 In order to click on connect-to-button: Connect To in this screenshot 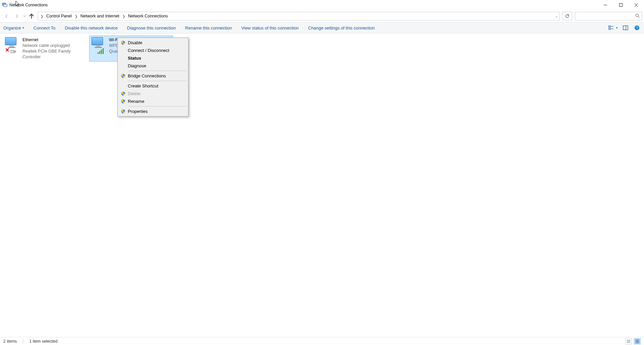, I will do `click(45, 28)`.